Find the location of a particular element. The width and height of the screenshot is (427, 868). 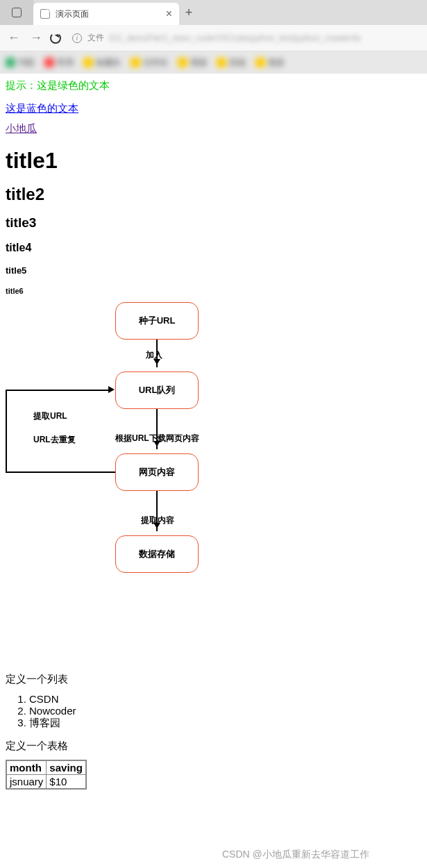

flowchart-label-download: 根据URL下载网页内容 is located at coordinates (157, 439).